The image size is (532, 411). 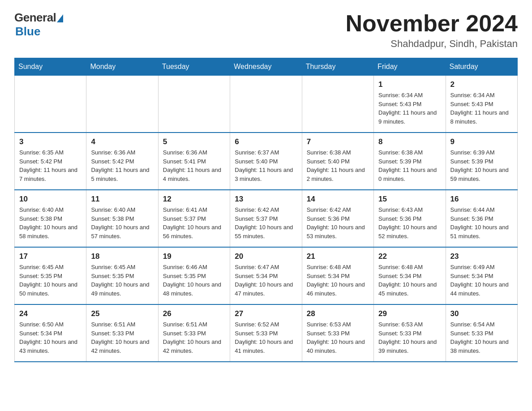 I want to click on day-info: Sunrise: 6:42 AM Sunset: 5:37 PM Dayligh…, so click(x=266, y=223).